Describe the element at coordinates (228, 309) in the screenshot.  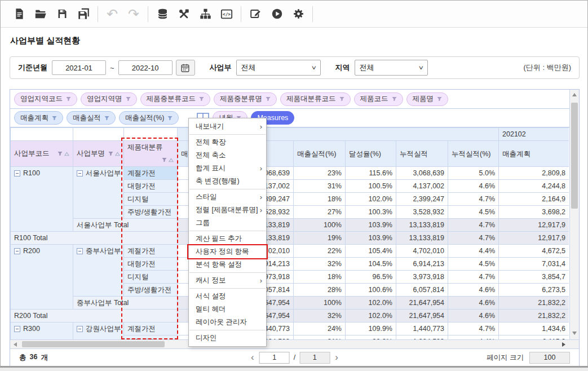
I see `menu-item: 멀티 헤더` at that location.